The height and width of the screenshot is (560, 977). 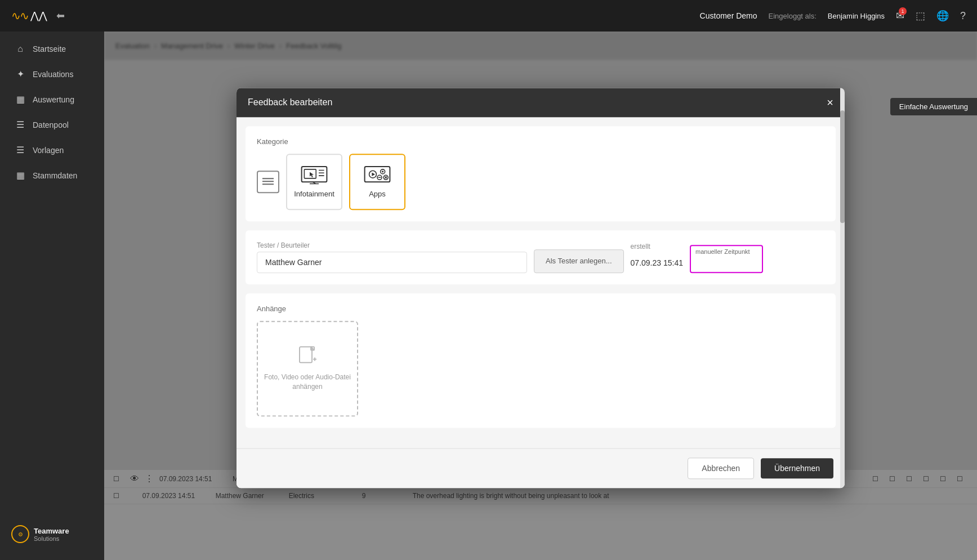 I want to click on sidebar-item-stammdaten: ▦ Stammdaten, so click(x=52, y=176).